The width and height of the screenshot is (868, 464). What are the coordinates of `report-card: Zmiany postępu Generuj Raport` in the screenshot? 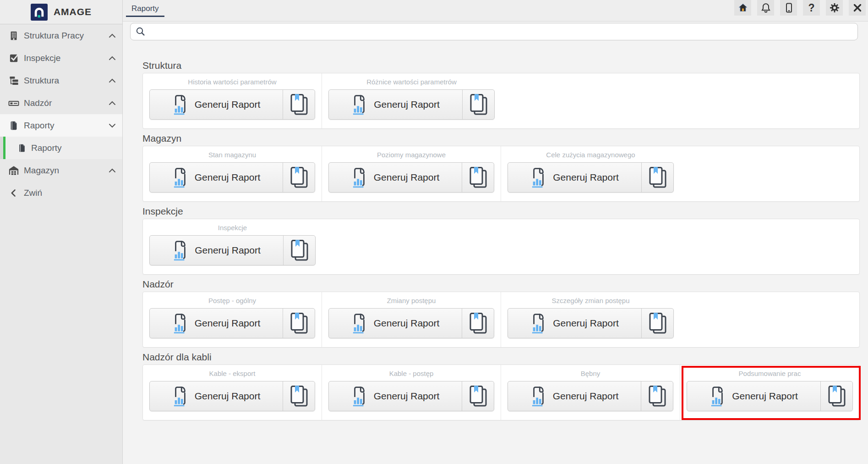 It's located at (411, 320).